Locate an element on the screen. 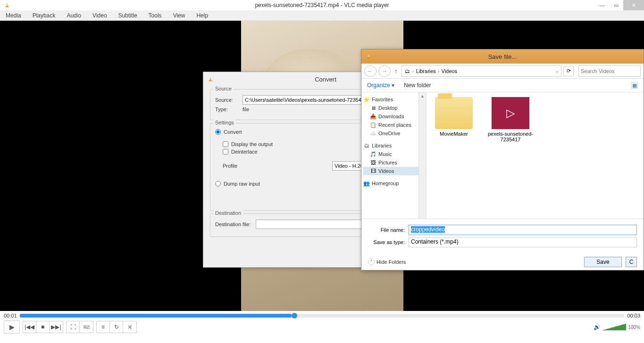 The height and width of the screenshot is (343, 644). nav-forward-button: → is located at coordinates (385, 71).